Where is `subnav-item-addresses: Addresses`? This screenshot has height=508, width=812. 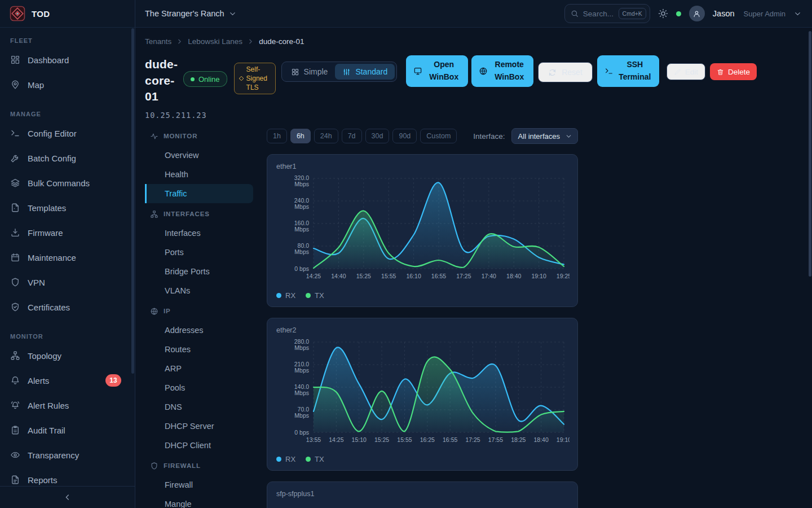 subnav-item-addresses: Addresses is located at coordinates (199, 330).